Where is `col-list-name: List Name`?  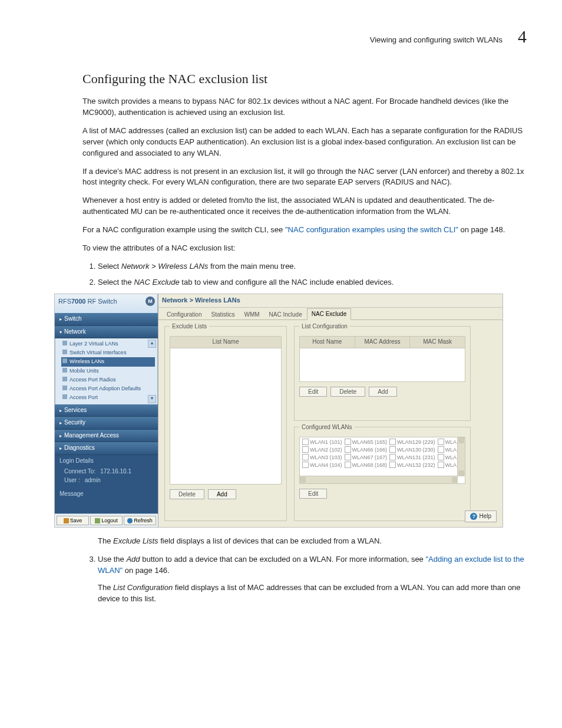
col-list-name: List Name is located at coordinates (226, 342).